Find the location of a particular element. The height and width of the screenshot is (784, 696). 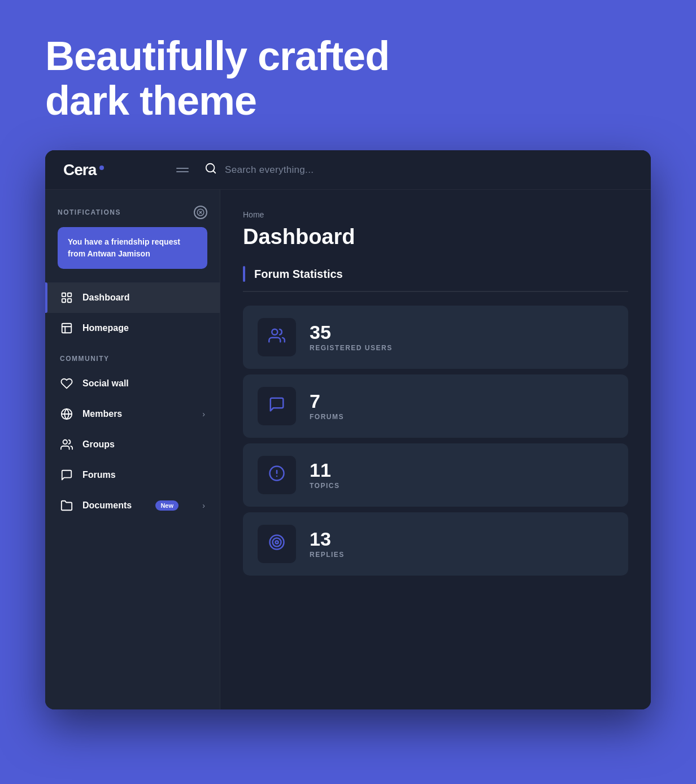

stat-card-forums: 7 FORUMS is located at coordinates (436, 406).